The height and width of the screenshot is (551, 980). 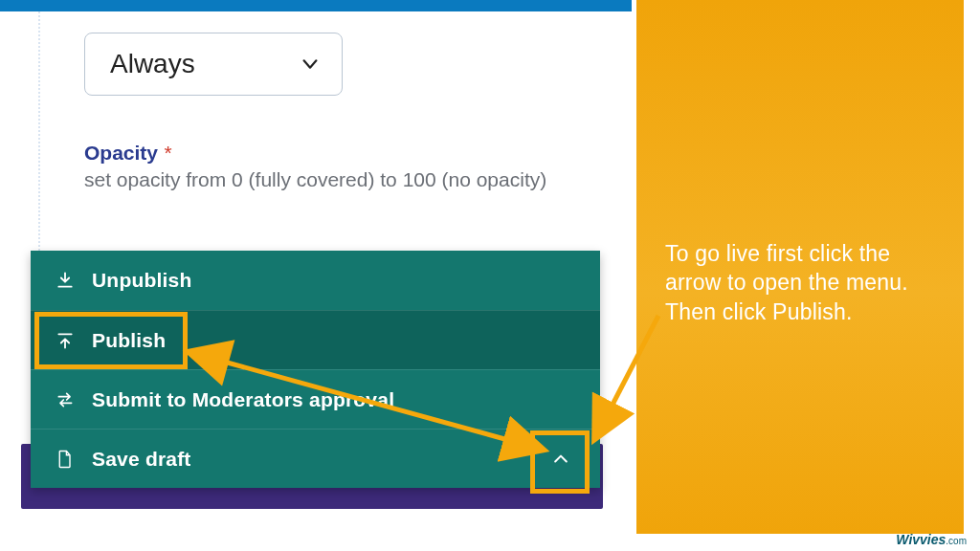 What do you see at coordinates (153, 64) in the screenshot?
I see `dropdown-selected-label: Always` at bounding box center [153, 64].